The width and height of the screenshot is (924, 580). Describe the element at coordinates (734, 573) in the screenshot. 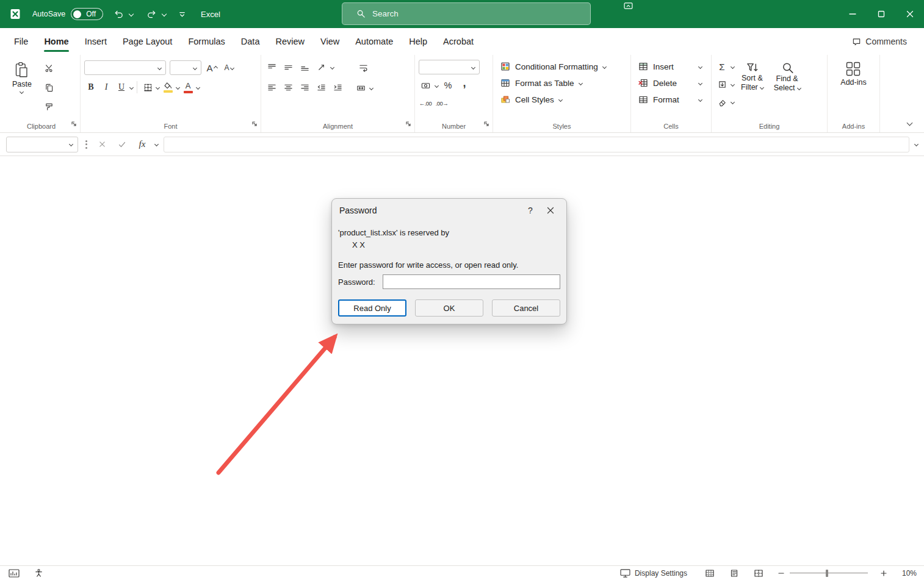

I see `page-layout-view-button` at that location.